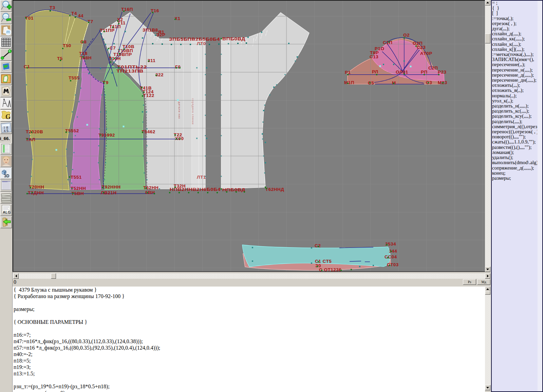  Describe the element at coordinates (375, 72) in the screenshot. I see `svg-text: РЛ` at that location.